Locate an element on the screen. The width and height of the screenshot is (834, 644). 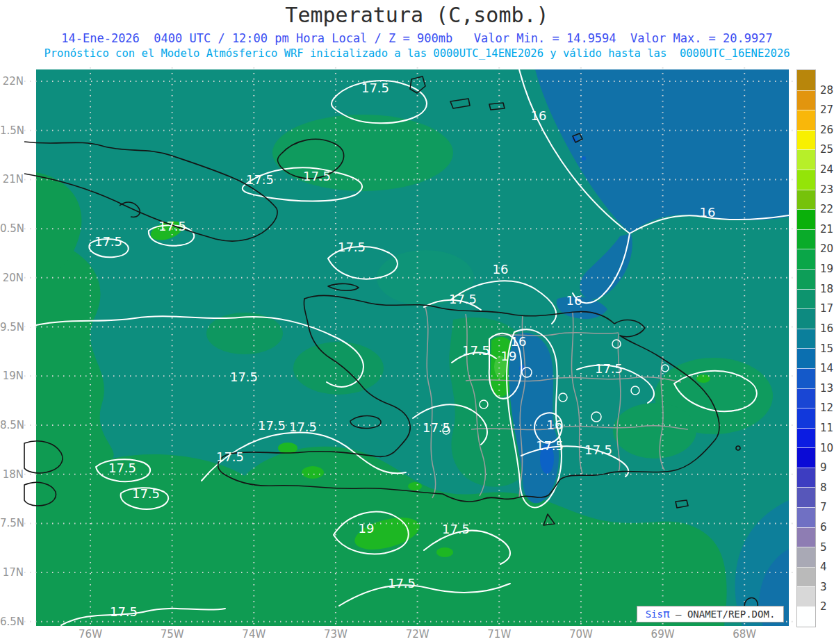
colorbar-tick-label: 15 is located at coordinates (827, 349).